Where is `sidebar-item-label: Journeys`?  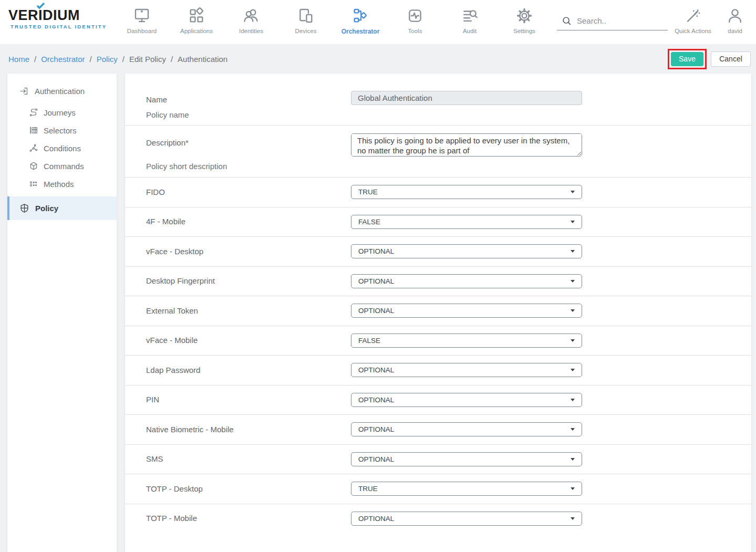
sidebar-item-label: Journeys is located at coordinates (60, 112).